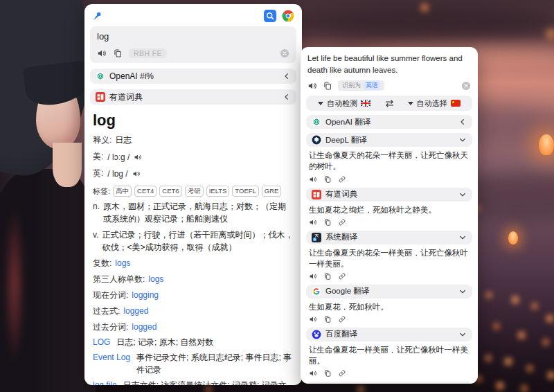  What do you see at coordinates (96, 241) in the screenshot?
I see `part-of-speech: v.` at bounding box center [96, 241].